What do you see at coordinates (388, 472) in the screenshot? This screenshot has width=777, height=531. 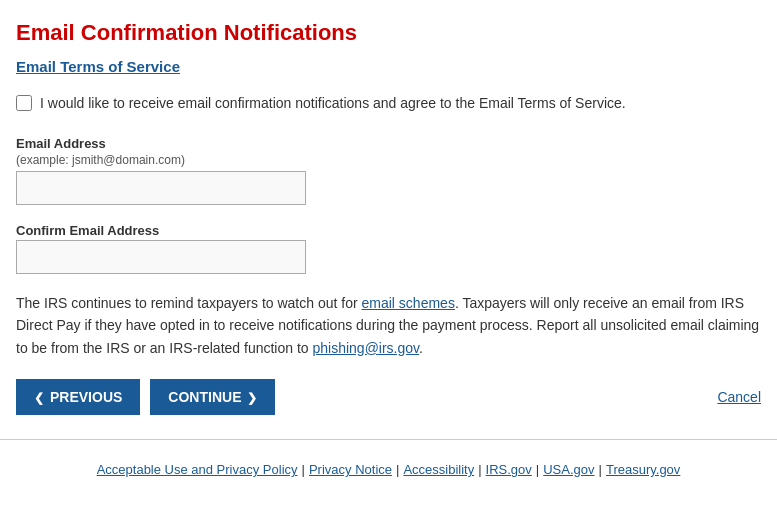 I see `footer: Acceptable Use and Privacy Policy|Privac…` at bounding box center [388, 472].